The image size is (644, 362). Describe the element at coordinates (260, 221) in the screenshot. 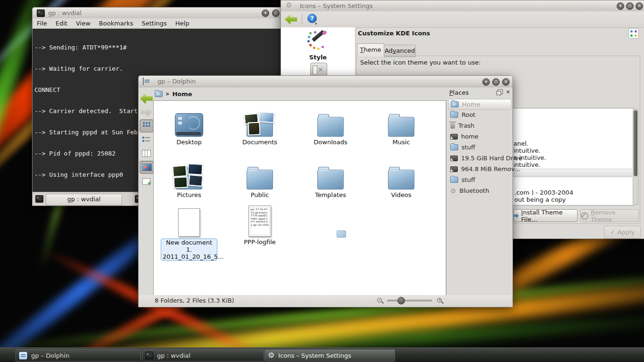

I see `logfile-icon: Jan 17 09:47:18 gp-Aspire-5738 pppd[1946…` at that location.